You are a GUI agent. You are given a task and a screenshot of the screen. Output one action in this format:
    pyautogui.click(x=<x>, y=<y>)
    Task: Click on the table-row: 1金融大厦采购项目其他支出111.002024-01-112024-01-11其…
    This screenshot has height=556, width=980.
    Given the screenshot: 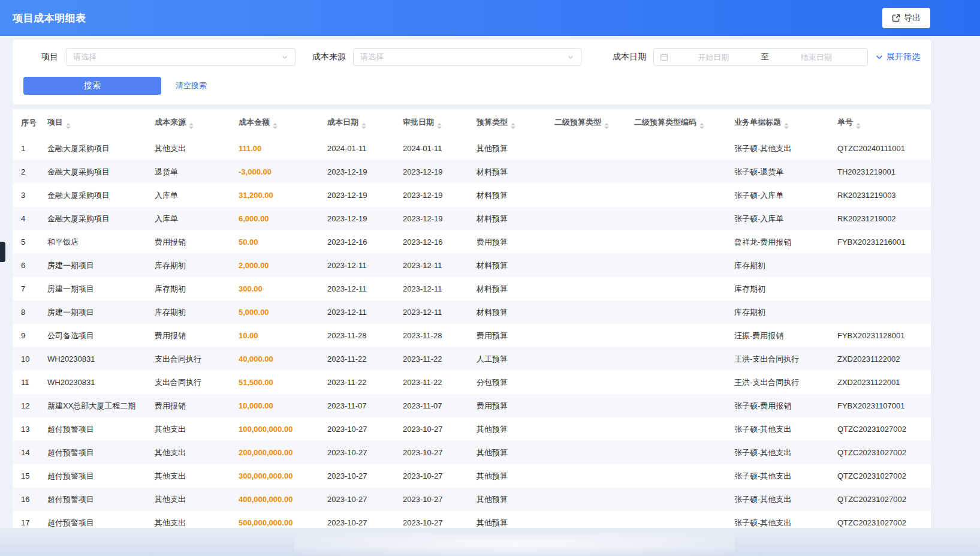 What is the action you would take?
    pyautogui.click(x=472, y=149)
    